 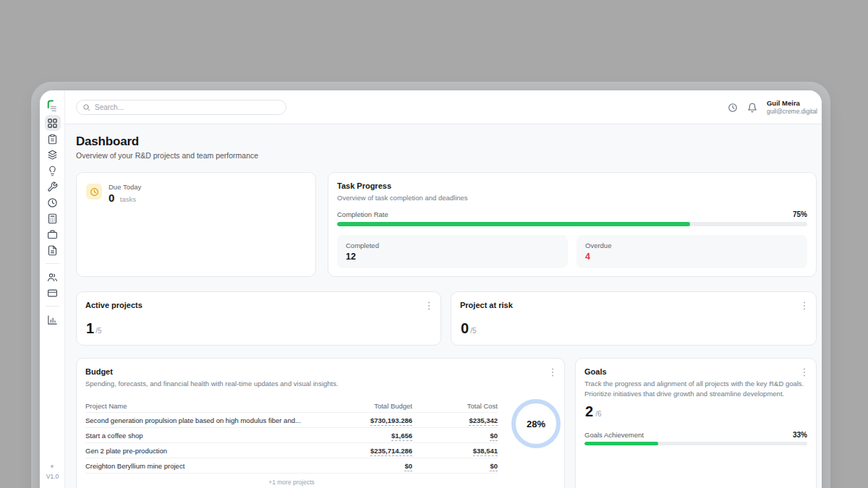 I want to click on table-row: Gen 2 plate pre-production $235,714.286 …, so click(x=292, y=451).